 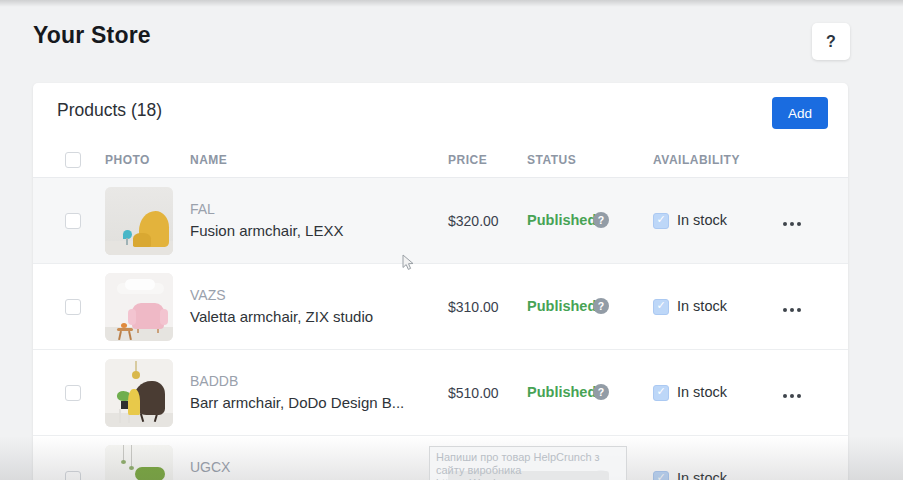 What do you see at coordinates (266, 221) in the screenshot?
I see `product-name-cell: FAL Fusion armchair, LEXX` at bounding box center [266, 221].